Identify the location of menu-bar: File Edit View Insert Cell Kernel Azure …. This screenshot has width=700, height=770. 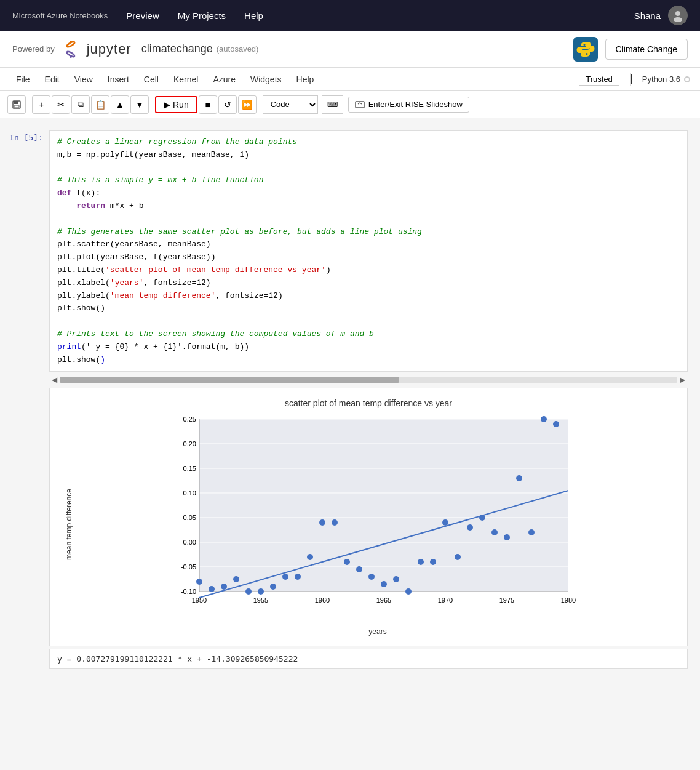
(350, 79).